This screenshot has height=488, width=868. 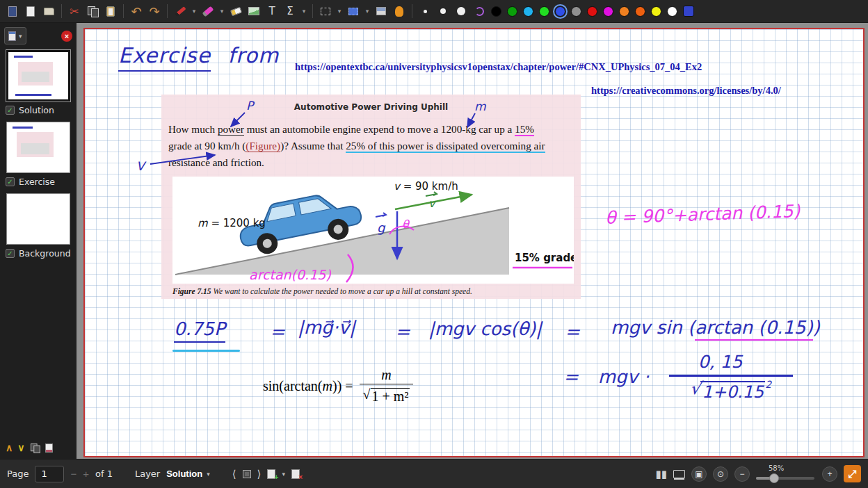 What do you see at coordinates (247, 474) in the screenshot?
I see `page-template-icon-button` at bounding box center [247, 474].